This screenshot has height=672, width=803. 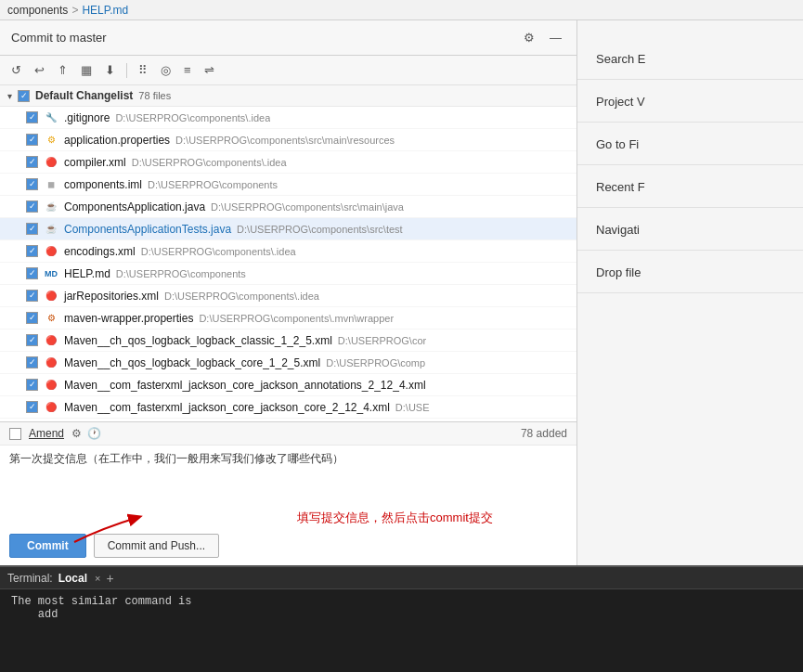 What do you see at coordinates (84, 96) in the screenshot?
I see `changelist-name: Default Changelist` at bounding box center [84, 96].